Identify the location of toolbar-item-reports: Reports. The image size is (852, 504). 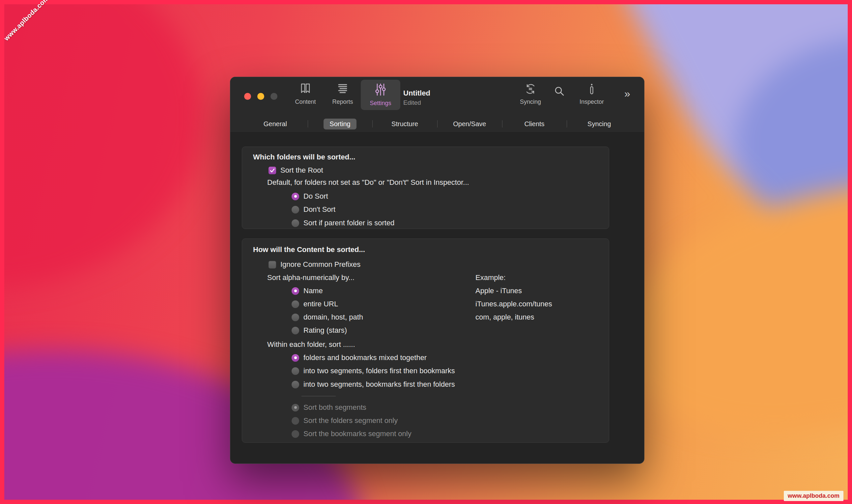
(343, 94).